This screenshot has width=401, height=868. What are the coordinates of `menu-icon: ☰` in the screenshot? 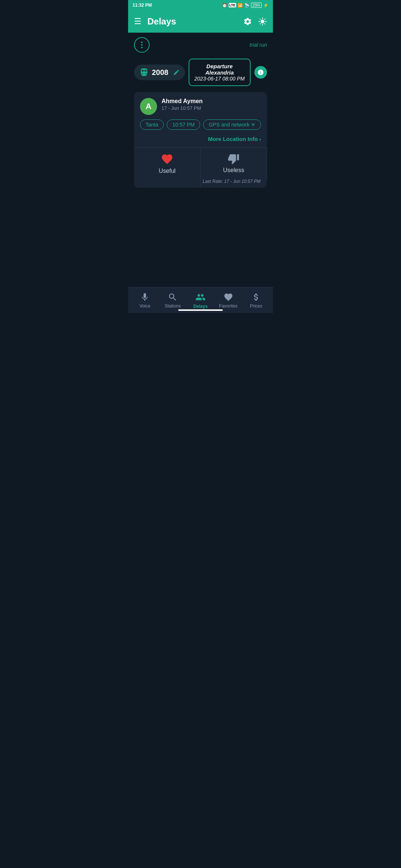 It's located at (138, 22).